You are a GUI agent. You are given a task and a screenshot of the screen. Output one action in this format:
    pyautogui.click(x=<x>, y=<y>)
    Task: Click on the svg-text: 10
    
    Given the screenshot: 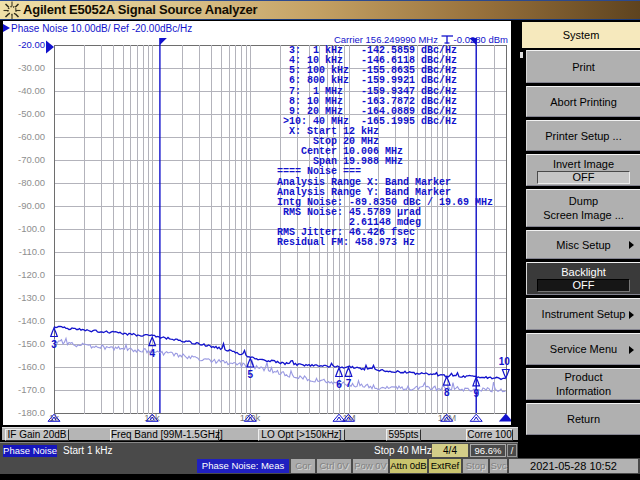 What is the action you would take?
    pyautogui.click(x=505, y=362)
    